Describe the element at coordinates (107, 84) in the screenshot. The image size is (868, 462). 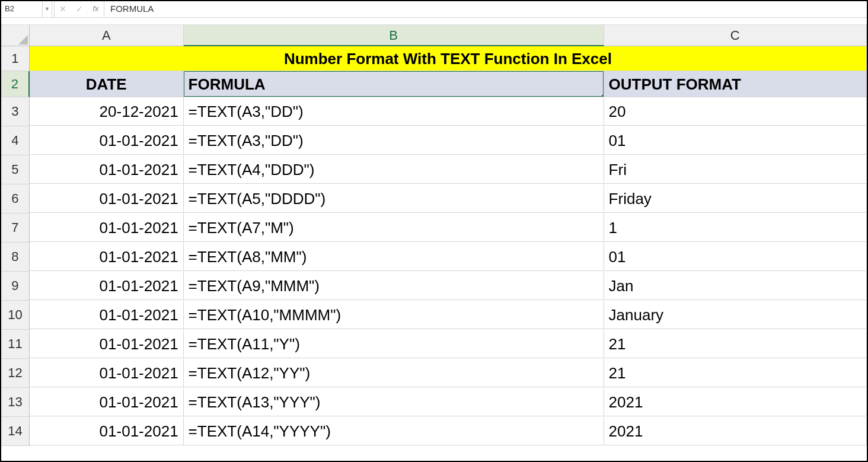
I see `header-date: DATE` at that location.